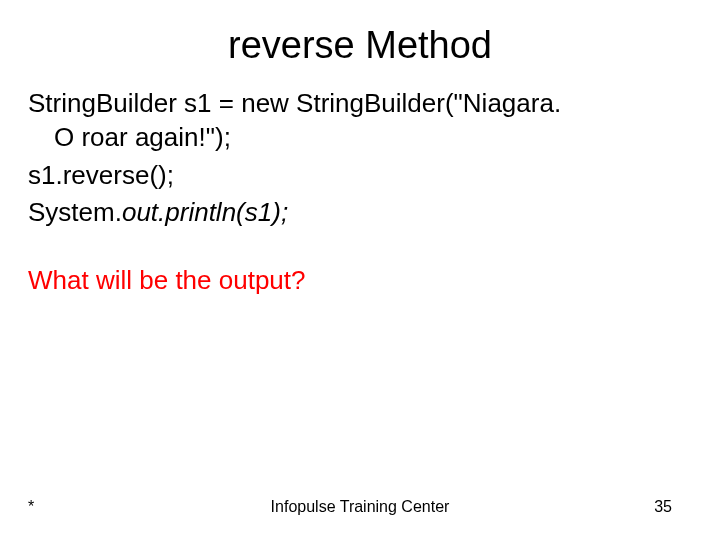 The width and height of the screenshot is (720, 540). Describe the element at coordinates (360, 138) in the screenshot. I see `code-line-1b: O roar again!");` at that location.